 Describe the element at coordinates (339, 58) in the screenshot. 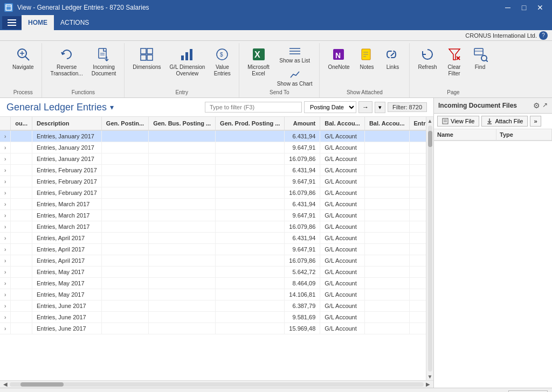

I see `onenote-button: N OneNote` at that location.